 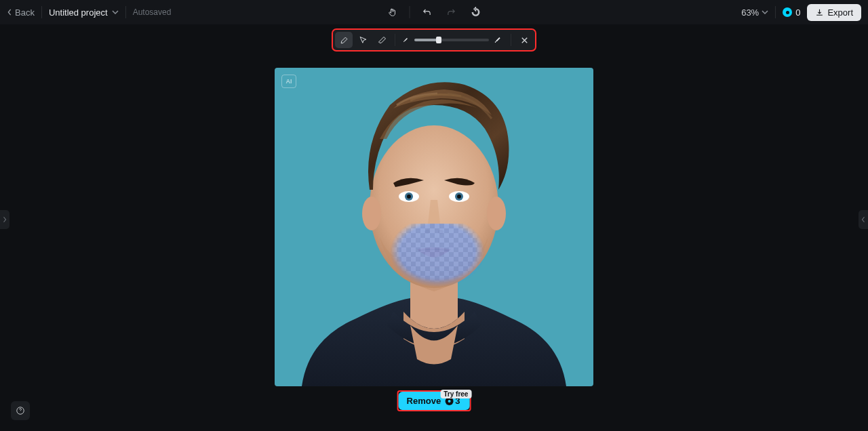 What do you see at coordinates (787, 12) in the screenshot?
I see `credits-icon` at bounding box center [787, 12].